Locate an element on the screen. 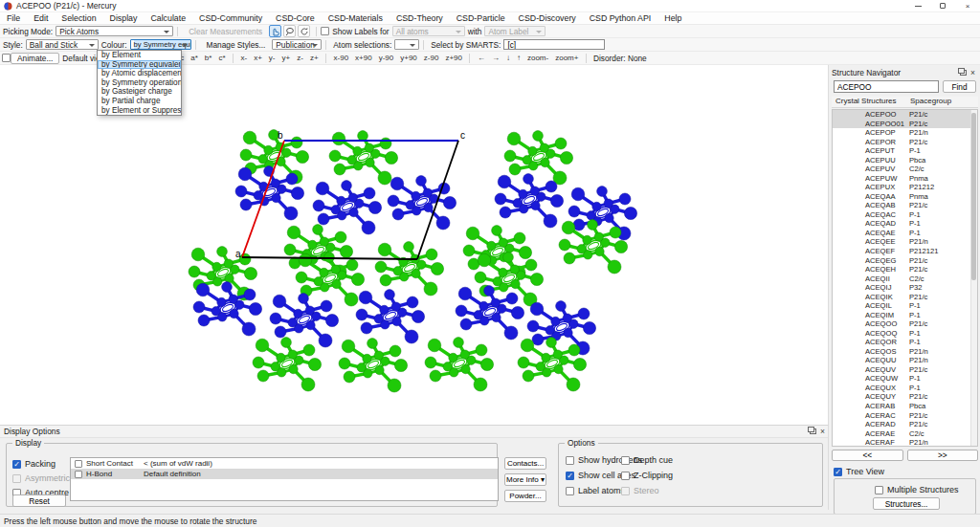 This screenshot has height=527, width=980. close-button: × is located at coordinates (968, 6).